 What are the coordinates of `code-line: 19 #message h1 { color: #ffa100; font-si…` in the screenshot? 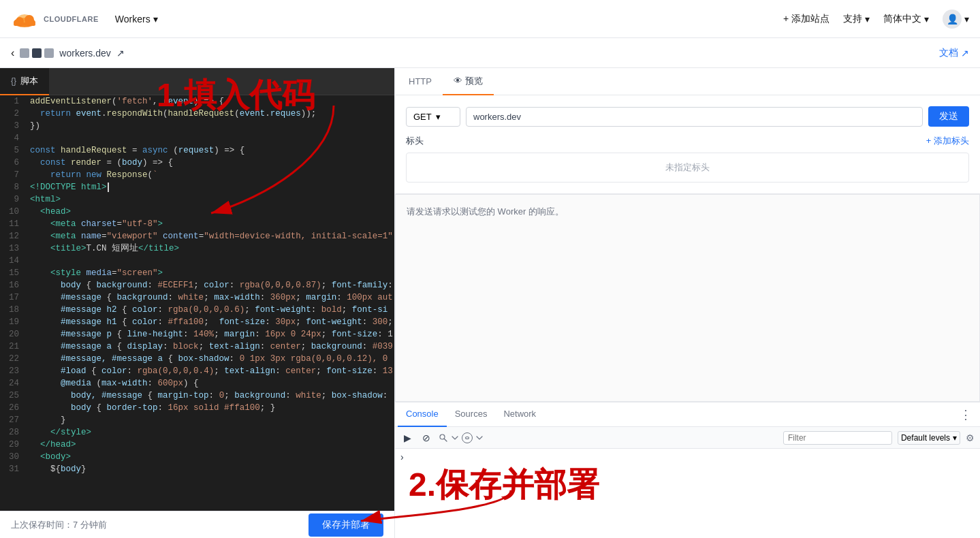 It's located at (197, 322).